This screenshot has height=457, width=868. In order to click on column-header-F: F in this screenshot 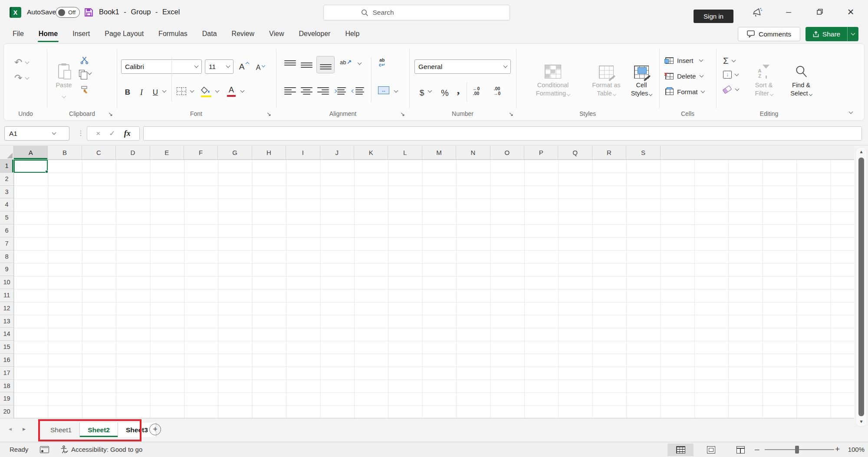, I will do `click(201, 153)`.